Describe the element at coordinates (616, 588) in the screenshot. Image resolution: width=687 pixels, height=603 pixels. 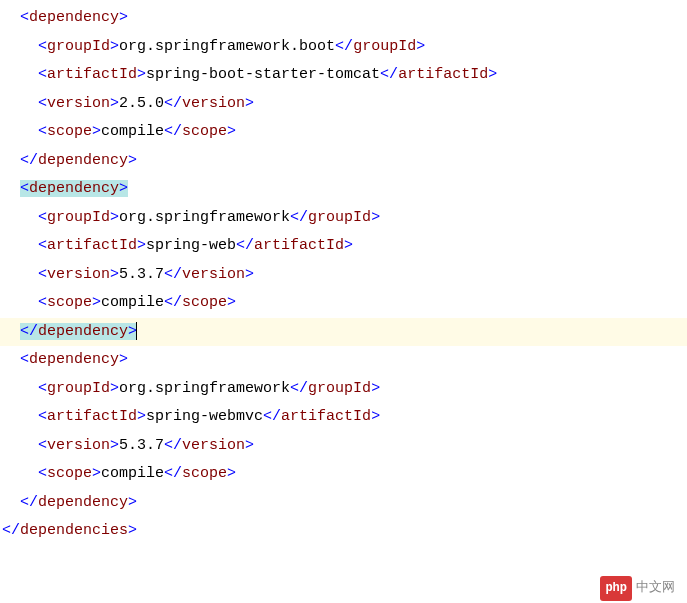
I see `watermark-logo: php` at that location.